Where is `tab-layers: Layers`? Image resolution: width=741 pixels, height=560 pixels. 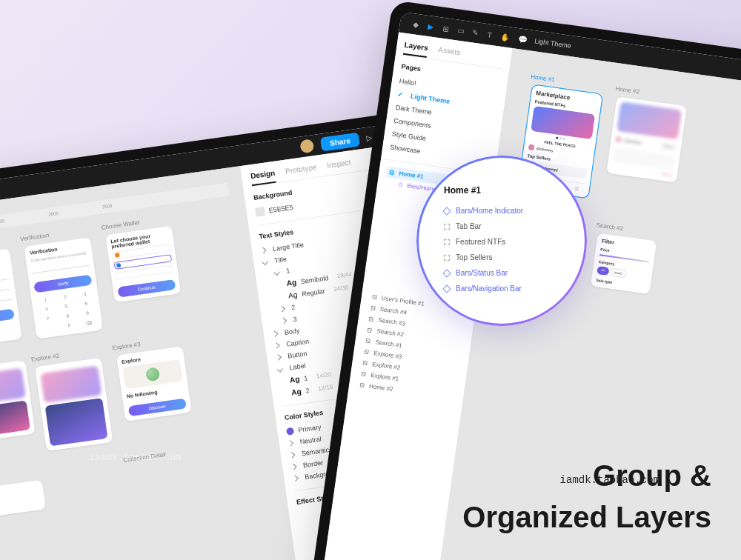 tab-layers: Layers is located at coordinates (416, 49).